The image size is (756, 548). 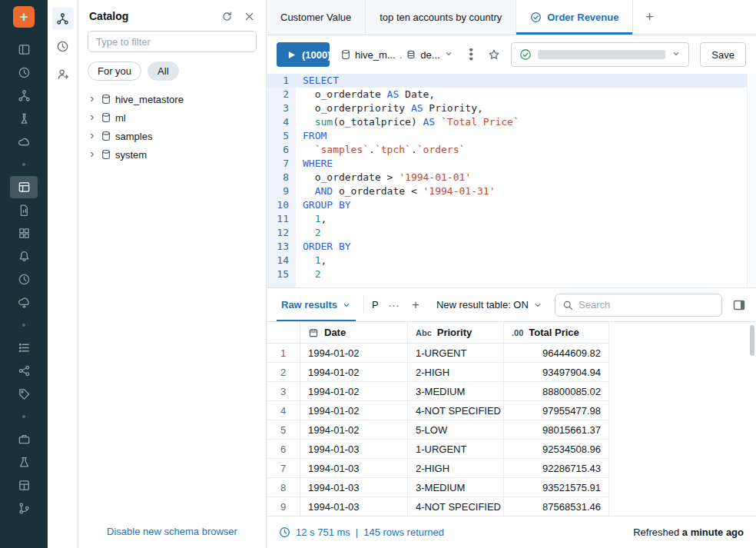 I want to click on catalog-schema-selector: hive_m... . de..., so click(x=396, y=55).